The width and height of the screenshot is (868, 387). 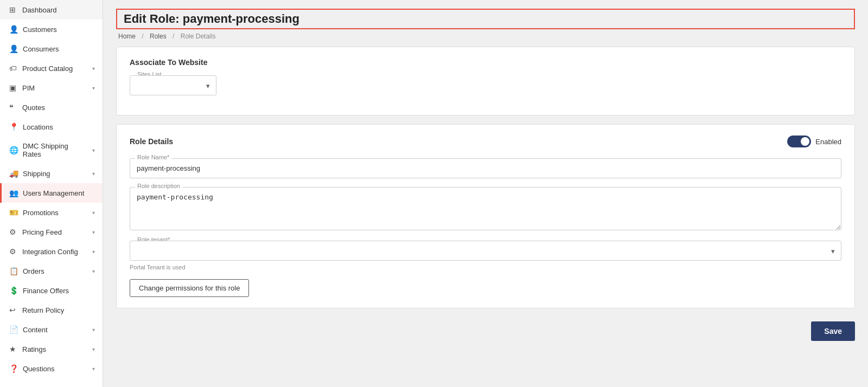 What do you see at coordinates (14, 310) in the screenshot?
I see `return-policy-icon: ↩` at bounding box center [14, 310].